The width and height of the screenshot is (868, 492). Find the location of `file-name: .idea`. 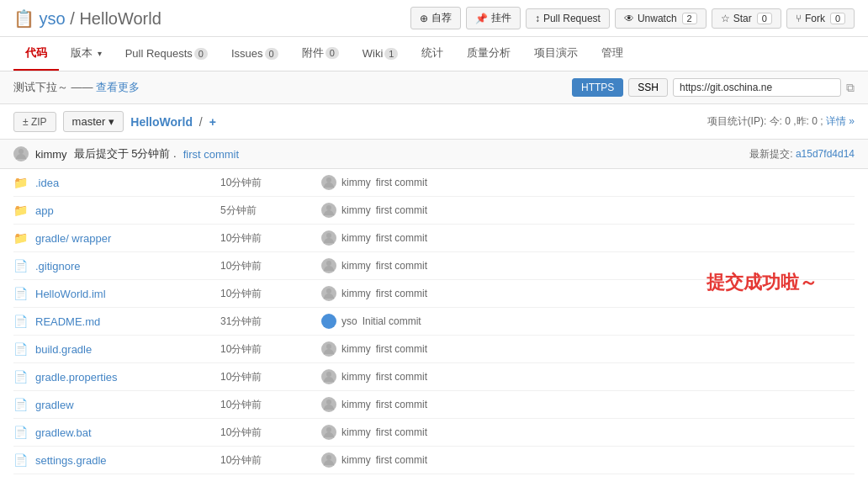

file-name: .idea is located at coordinates (128, 183).